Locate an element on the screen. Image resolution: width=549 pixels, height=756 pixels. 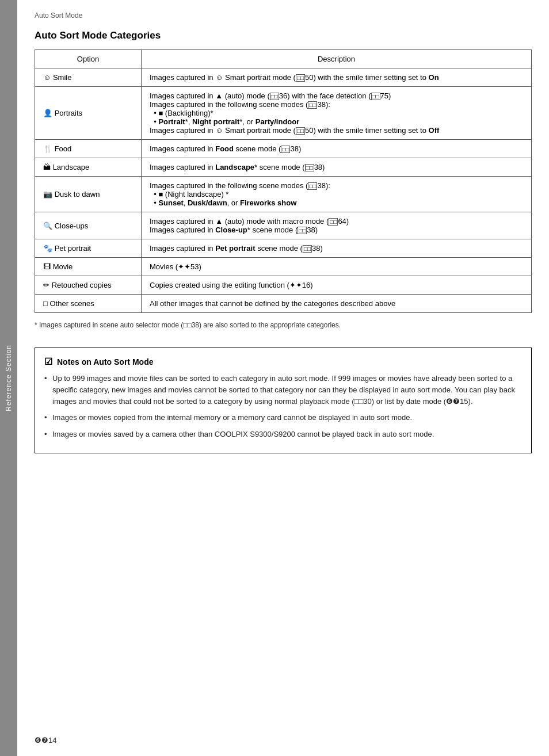
option-cell: 🎞 Movie is located at coordinates (89, 267).